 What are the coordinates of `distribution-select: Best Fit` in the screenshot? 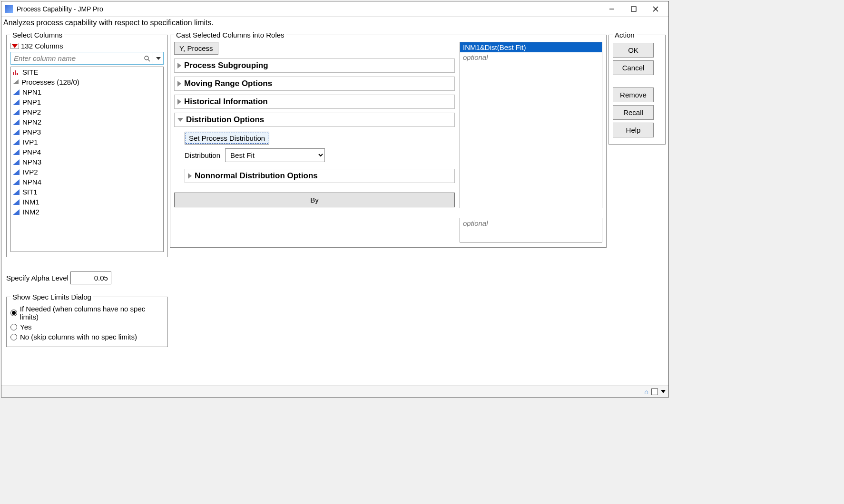 It's located at (275, 155).